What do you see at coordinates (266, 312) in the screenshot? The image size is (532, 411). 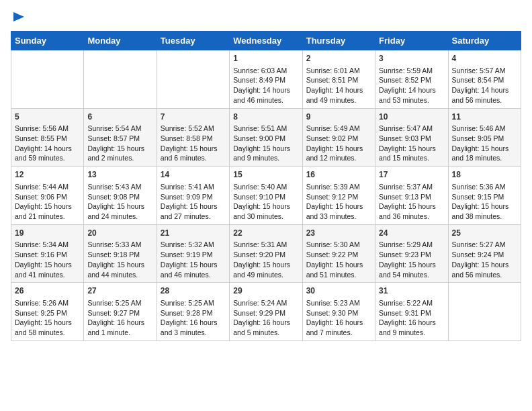 I see `calendar-cell: 29Sunrise: 5:24 AMSunset: 9:29 PMDayligh…` at bounding box center [266, 312].